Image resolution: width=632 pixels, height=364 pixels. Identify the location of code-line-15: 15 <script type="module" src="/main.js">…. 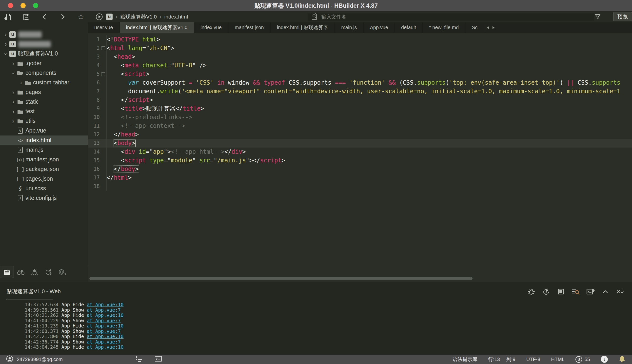
(360, 160).